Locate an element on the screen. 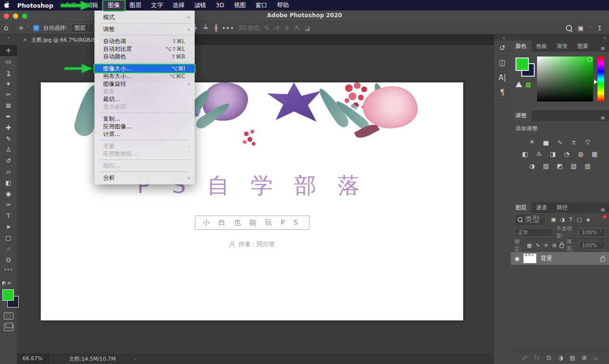  saturation-brightness-field is located at coordinates (565, 79).